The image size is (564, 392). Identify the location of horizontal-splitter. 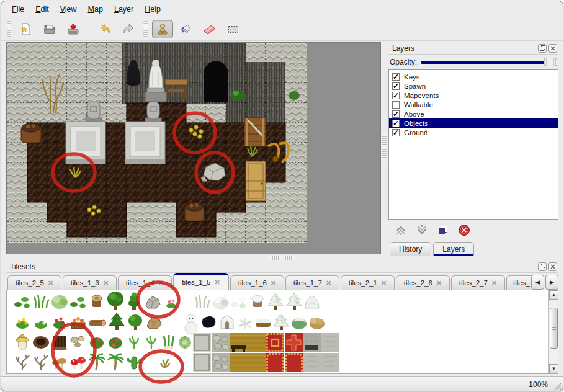
(282, 258).